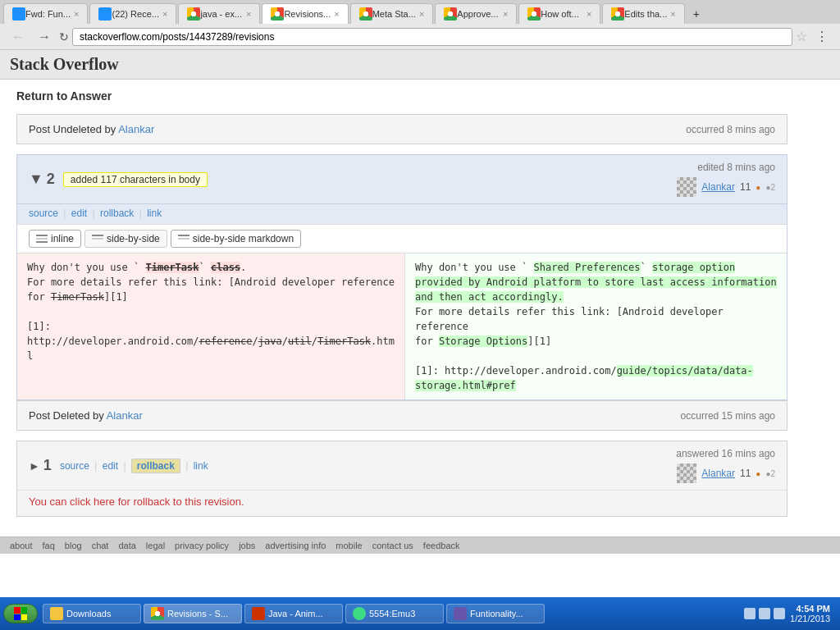 The height and width of the screenshot is (630, 840). What do you see at coordinates (18, 37) in the screenshot?
I see `back-button: ←` at bounding box center [18, 37].